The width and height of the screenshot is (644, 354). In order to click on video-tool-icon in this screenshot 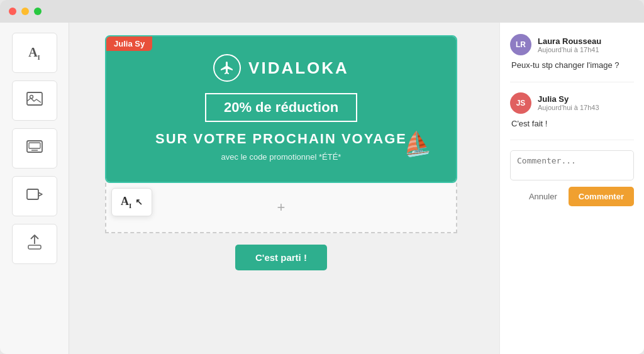, I will do `click(35, 196)`.